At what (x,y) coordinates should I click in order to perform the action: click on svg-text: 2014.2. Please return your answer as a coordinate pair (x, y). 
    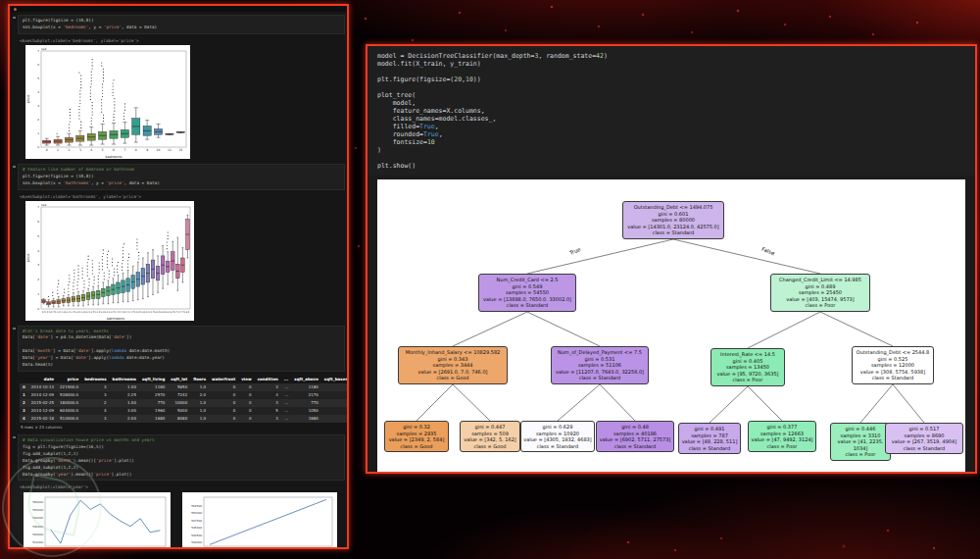
    Looking at the image, I should click on (233, 548).